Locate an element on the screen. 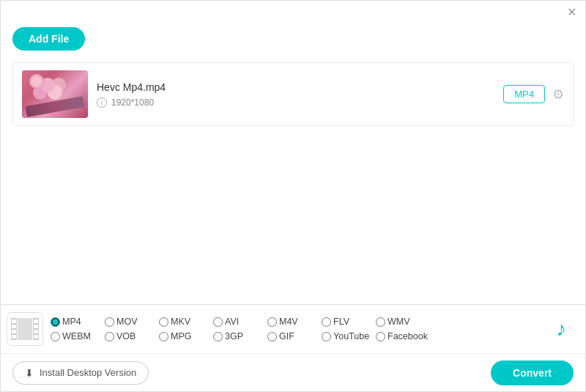 The image size is (586, 392). file-actions: MP4 ⚙ is located at coordinates (533, 94).